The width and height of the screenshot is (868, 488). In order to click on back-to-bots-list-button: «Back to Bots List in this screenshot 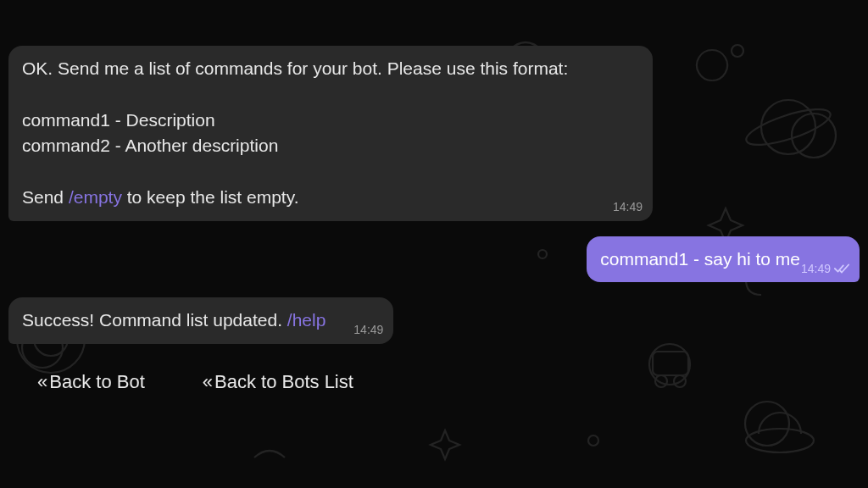, I will do `click(278, 382)`.